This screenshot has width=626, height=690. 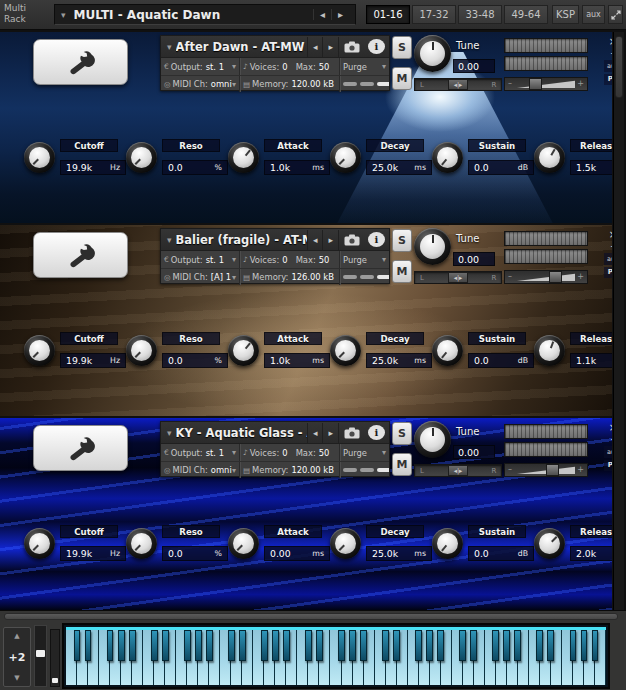 I want to click on next-multi-button: ▸, so click(x=340, y=14).